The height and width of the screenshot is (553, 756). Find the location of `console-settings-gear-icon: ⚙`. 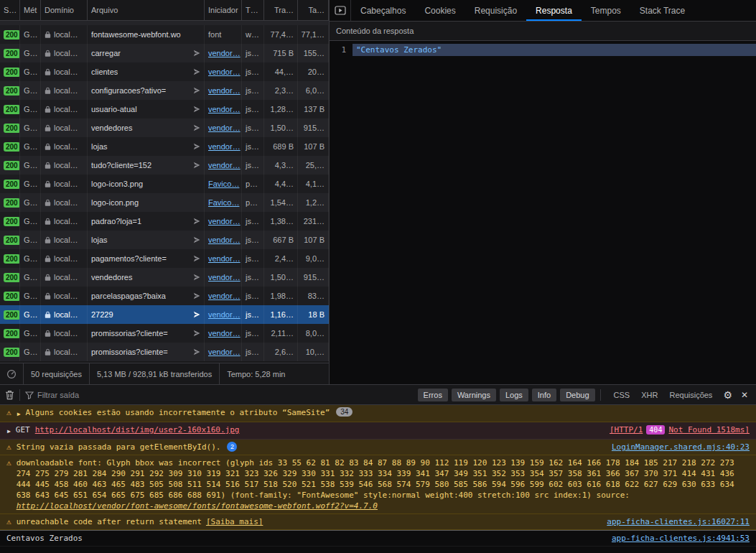

console-settings-gear-icon: ⚙ is located at coordinates (728, 395).